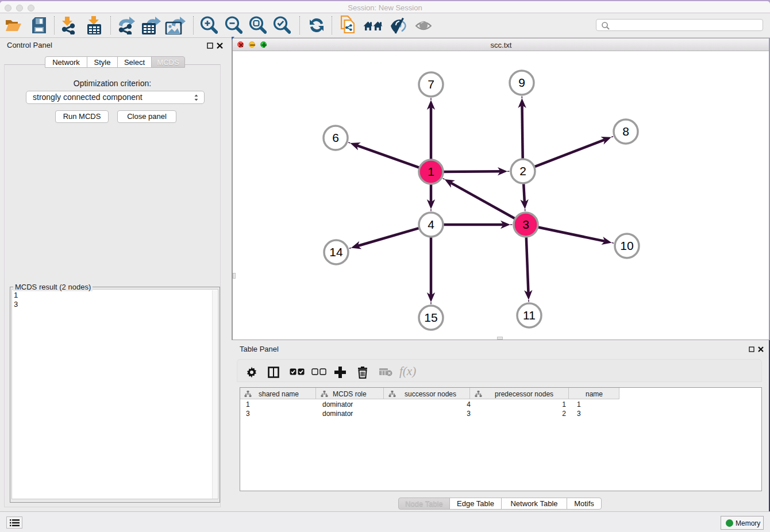 This screenshot has width=770, height=532. What do you see at coordinates (626, 246) in the screenshot?
I see `svg-text: 10` at bounding box center [626, 246].